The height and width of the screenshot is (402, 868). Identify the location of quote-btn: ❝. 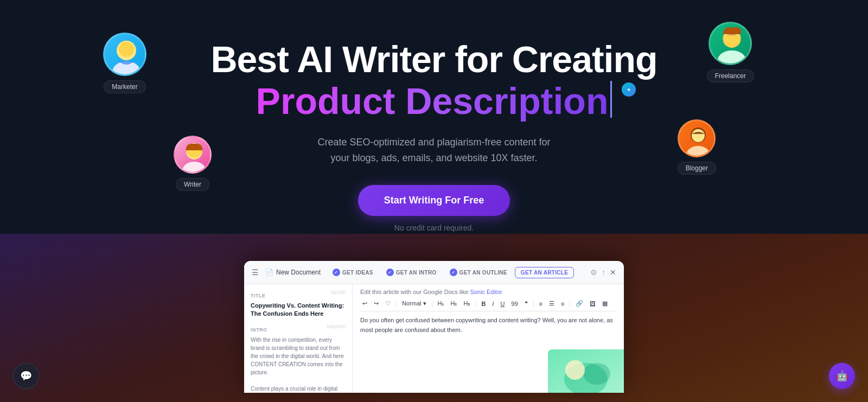
(526, 304).